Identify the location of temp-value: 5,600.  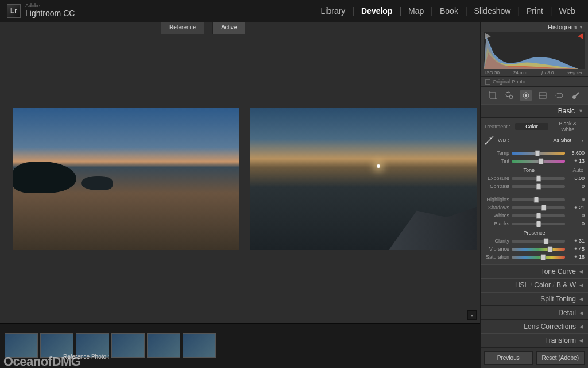
(576, 153).